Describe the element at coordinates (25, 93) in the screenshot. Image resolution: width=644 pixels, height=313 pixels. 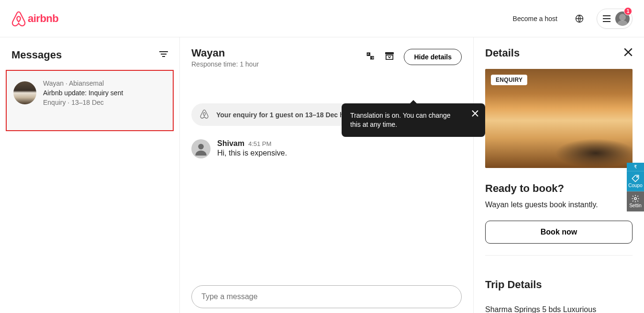
I see `thread-thumbnail` at that location.